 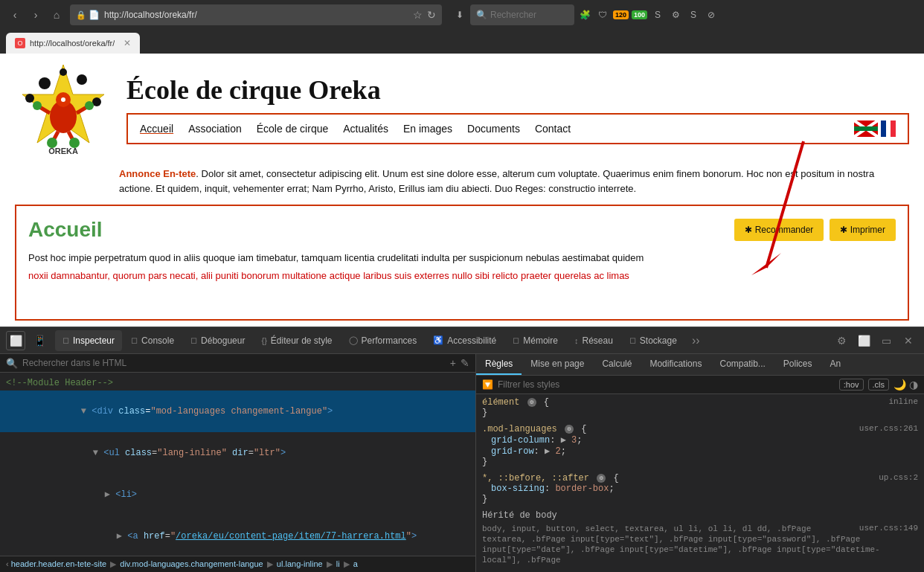 What do you see at coordinates (431, 15) in the screenshot?
I see `refresh-icon: ↻` at bounding box center [431, 15].